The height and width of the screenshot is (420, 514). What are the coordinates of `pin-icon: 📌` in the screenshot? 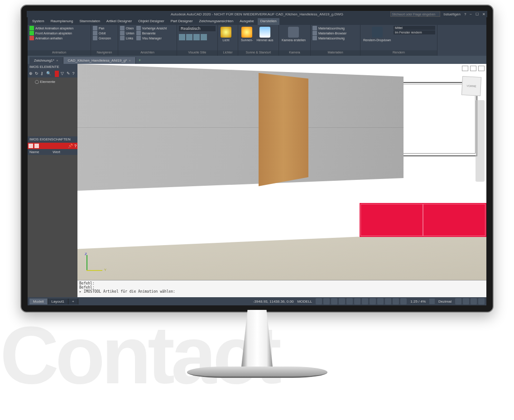 It's located at (71, 146).